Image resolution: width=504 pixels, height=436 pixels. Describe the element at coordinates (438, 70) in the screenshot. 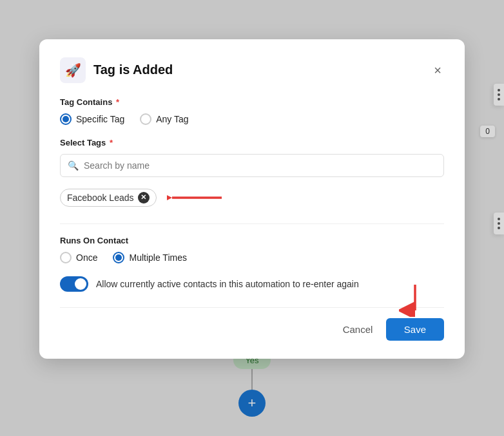

I see `close-button: ×` at that location.